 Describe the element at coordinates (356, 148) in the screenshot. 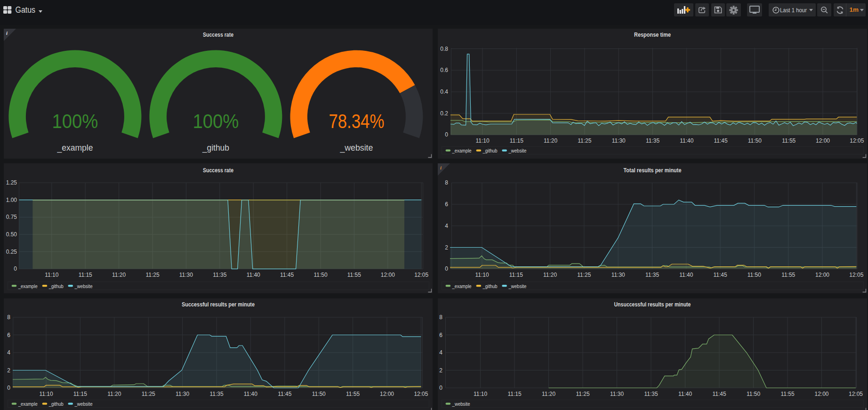

I see `svg-text: _website` at that location.